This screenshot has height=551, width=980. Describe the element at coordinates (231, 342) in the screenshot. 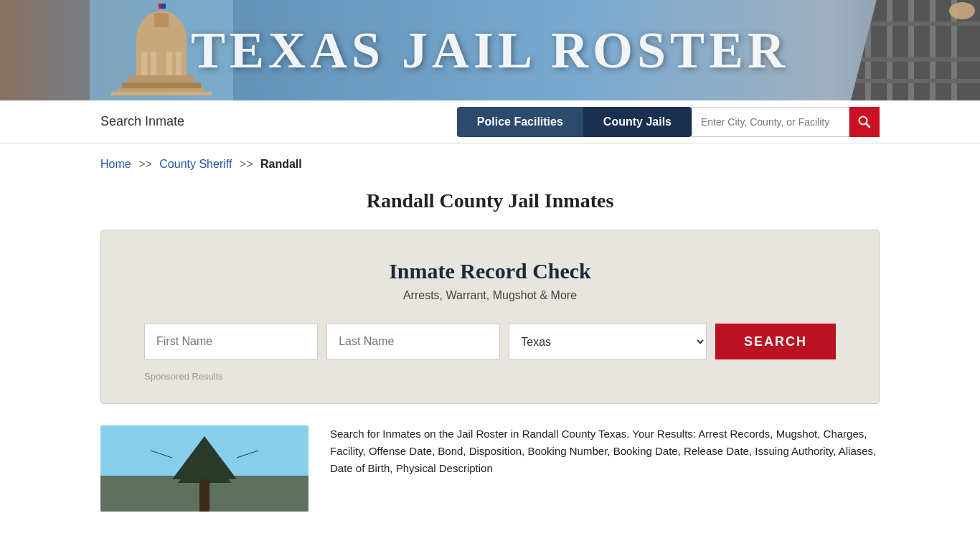

I see `first-name-input` at that location.